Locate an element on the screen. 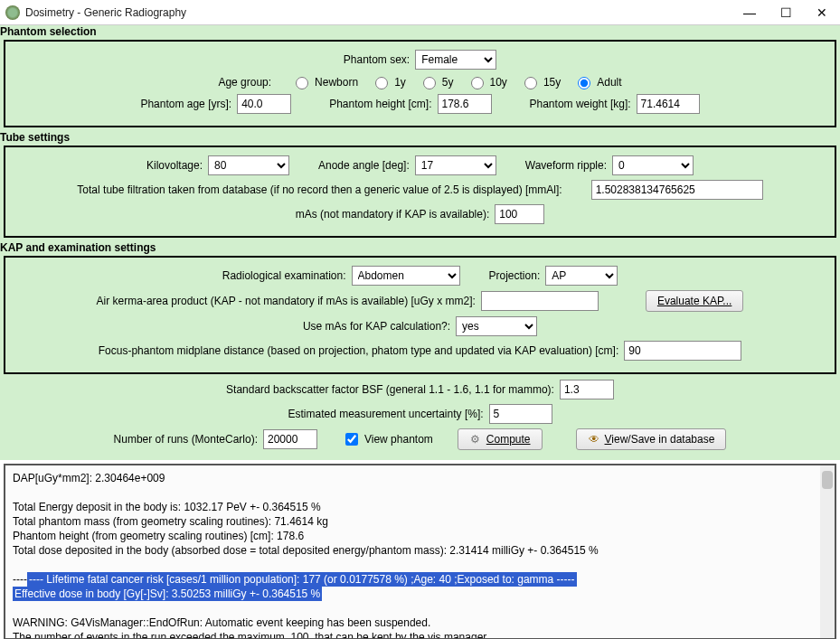  runs-input is located at coordinates (290, 439).